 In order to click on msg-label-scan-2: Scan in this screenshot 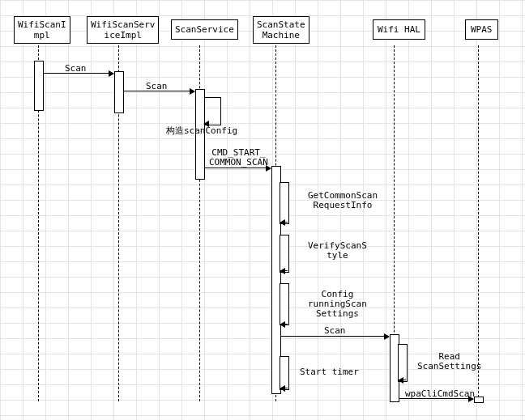, I will do `click(157, 87)`.